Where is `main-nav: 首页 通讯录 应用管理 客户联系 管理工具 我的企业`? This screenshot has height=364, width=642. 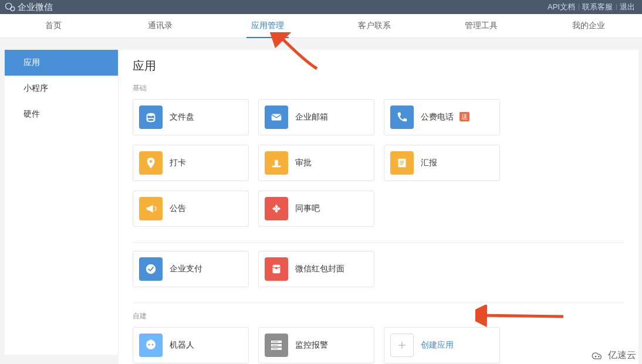 main-nav: 首页 通讯录 应用管理 客户联系 管理工具 我的企业 is located at coordinates (321, 26).